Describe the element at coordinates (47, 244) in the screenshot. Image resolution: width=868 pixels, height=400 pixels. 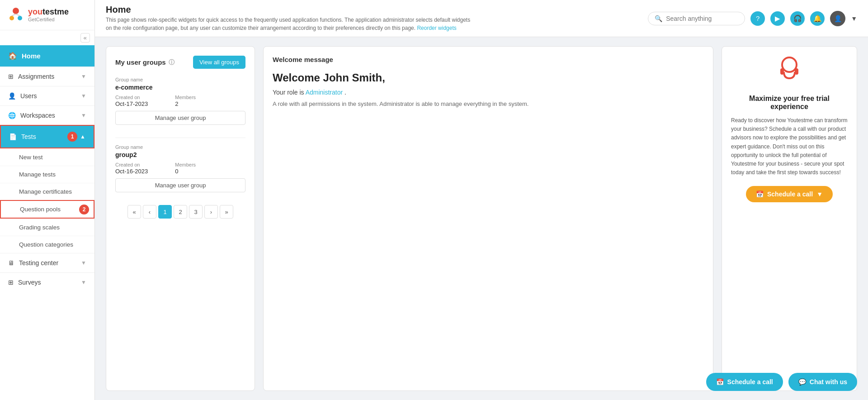
I see `subnav-question-categories: Question categories` at that location.